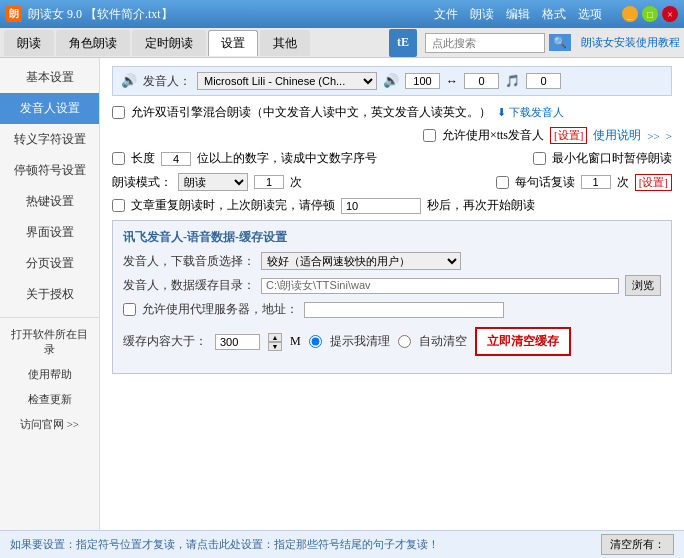 Image resolution: width=684 pixels, height=558 pixels. Describe the element at coordinates (50, 202) in the screenshot. I see `sidebar-item-hotkey: 热键设置` at that location.